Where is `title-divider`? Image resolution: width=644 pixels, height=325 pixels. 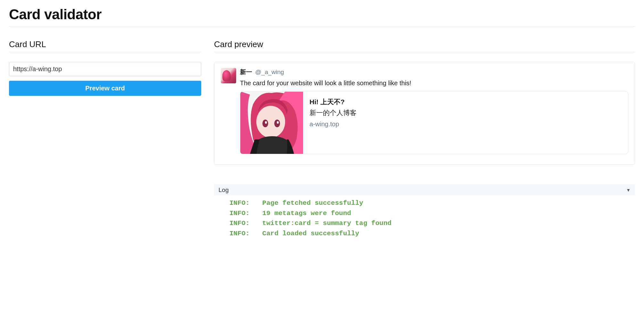 title-divider is located at coordinates (322, 26).